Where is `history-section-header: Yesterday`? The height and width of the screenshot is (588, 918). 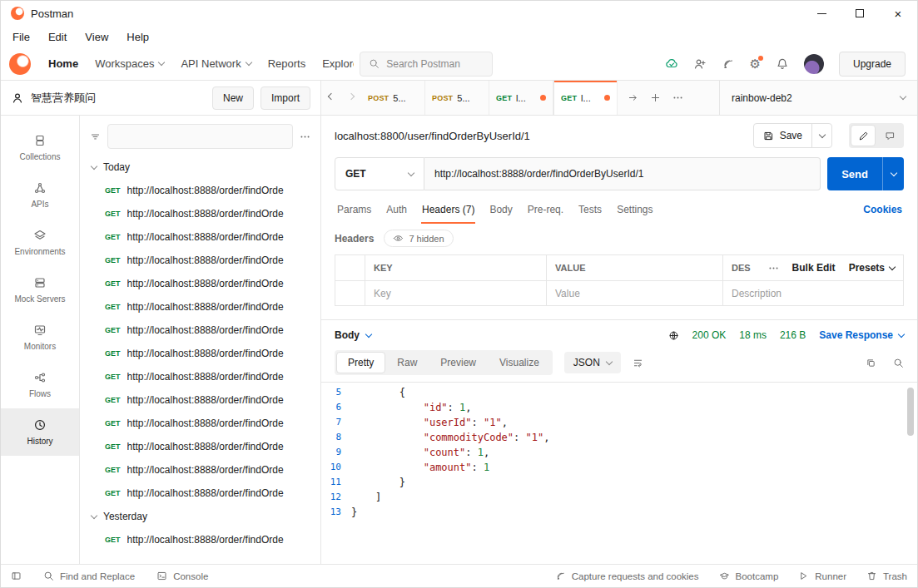 history-section-header: Yesterday is located at coordinates (200, 516).